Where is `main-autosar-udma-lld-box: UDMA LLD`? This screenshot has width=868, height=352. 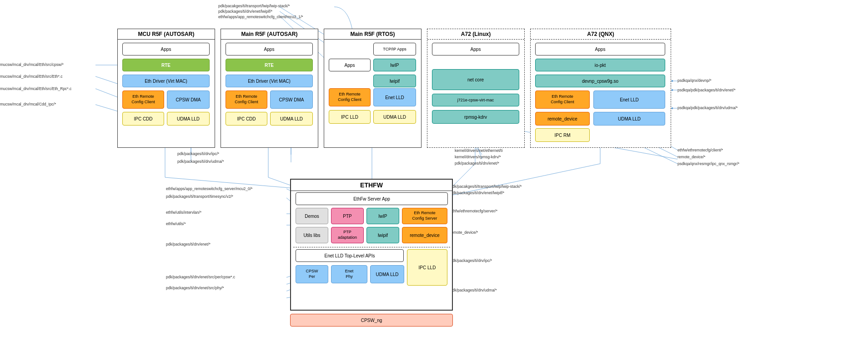
main-autosar-udma-lld-box: UDMA LLD is located at coordinates (291, 119).